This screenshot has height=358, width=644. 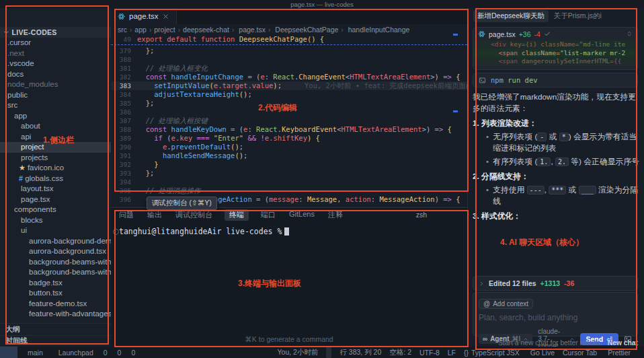 I want to click on section-title: 1. 列表渲染改进：, so click(x=556, y=124).